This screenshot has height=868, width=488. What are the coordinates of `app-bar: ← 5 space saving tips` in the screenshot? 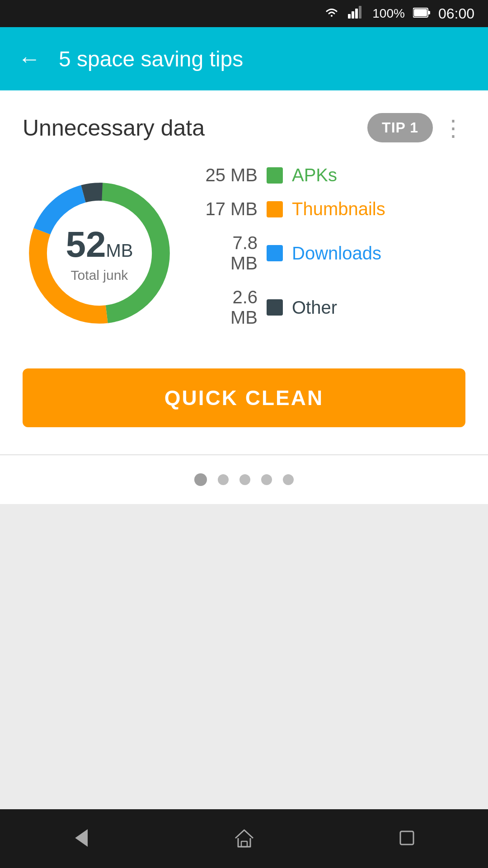 It's located at (244, 59).